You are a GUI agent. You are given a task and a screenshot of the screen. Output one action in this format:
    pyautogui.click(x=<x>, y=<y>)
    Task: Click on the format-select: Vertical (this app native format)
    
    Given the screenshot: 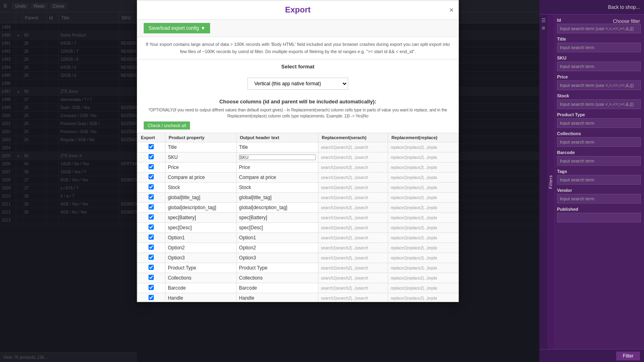 What is the action you would take?
    pyautogui.click(x=298, y=84)
    